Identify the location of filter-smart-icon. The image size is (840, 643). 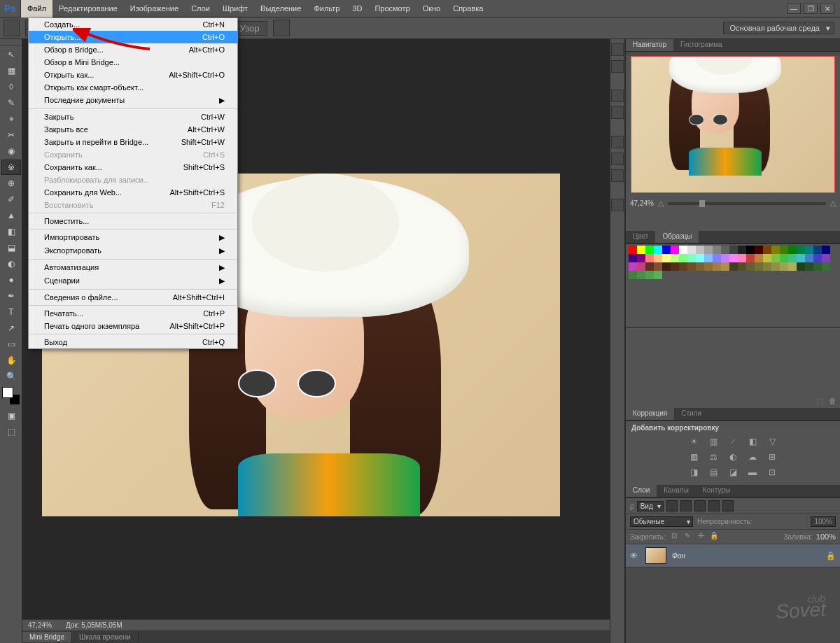
(728, 506).